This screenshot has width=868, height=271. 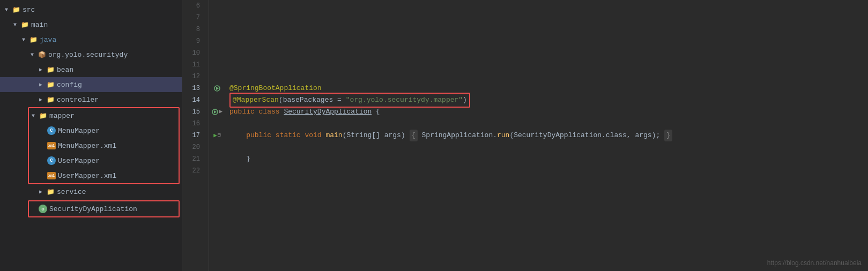 I want to click on tree-item-usermapper: C UserMapper, so click(x=104, y=161).